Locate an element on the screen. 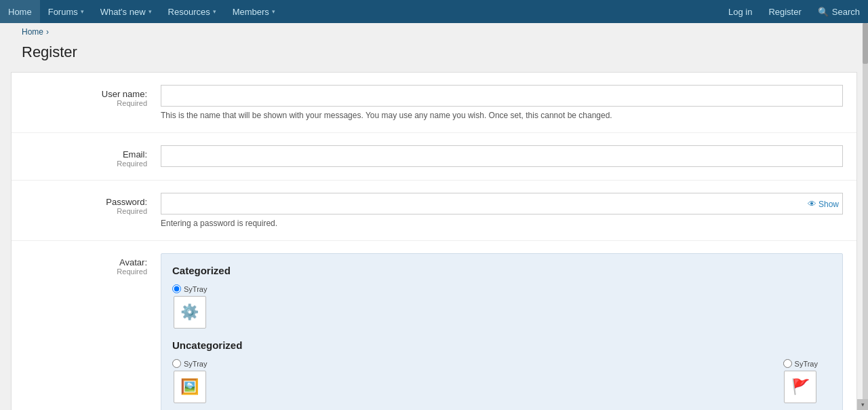  username-row: User name: Required This is the name tha… is located at coordinates (434, 103).